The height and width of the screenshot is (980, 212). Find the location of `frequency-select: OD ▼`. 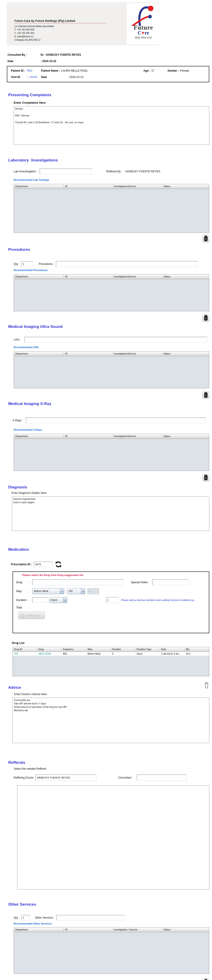

frequency-select: OD ▼ is located at coordinates (76, 591).